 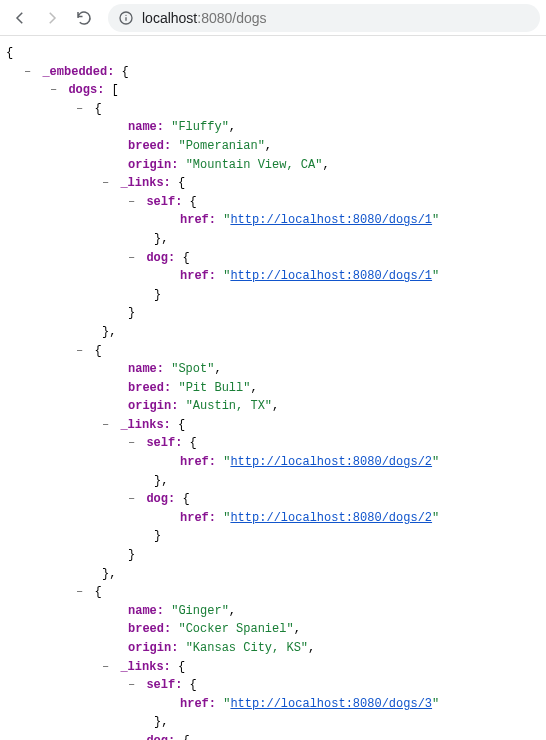 What do you see at coordinates (273, 54) in the screenshot?
I see `json-line: {` at bounding box center [273, 54].